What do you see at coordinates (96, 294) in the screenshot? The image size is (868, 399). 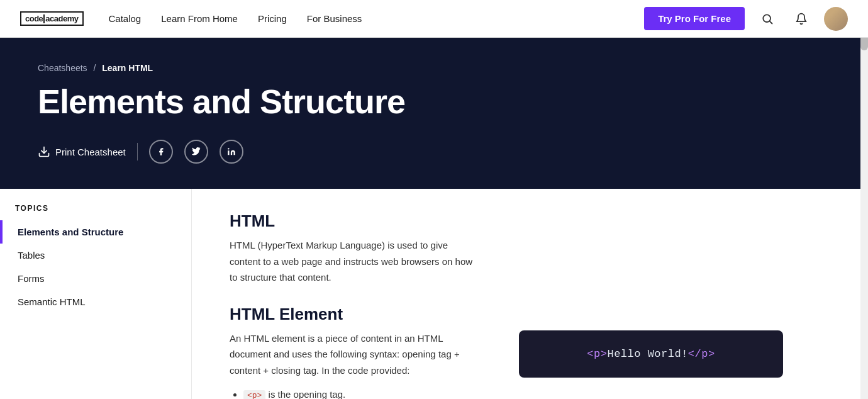 I see `sidebar: TOPICS Elements and Structure Tables For…` at bounding box center [96, 294].